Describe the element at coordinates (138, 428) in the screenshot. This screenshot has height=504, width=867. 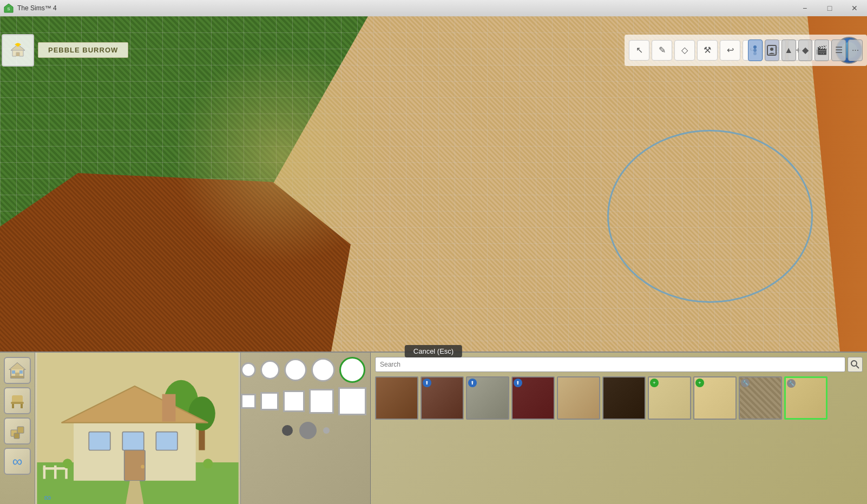
I see `preview-panel: ∞` at that location.